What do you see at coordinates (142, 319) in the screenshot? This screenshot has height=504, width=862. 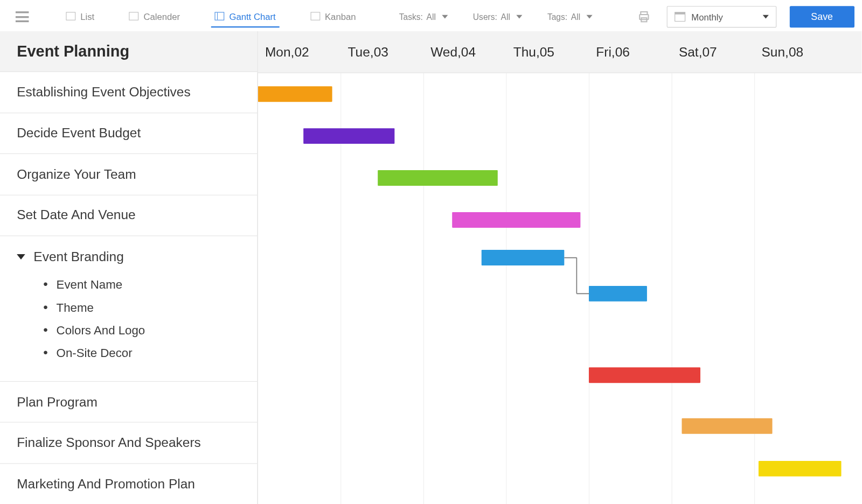 I see `subtask-list: Event Name Theme Colors And Logo On-Site…` at bounding box center [142, 319].